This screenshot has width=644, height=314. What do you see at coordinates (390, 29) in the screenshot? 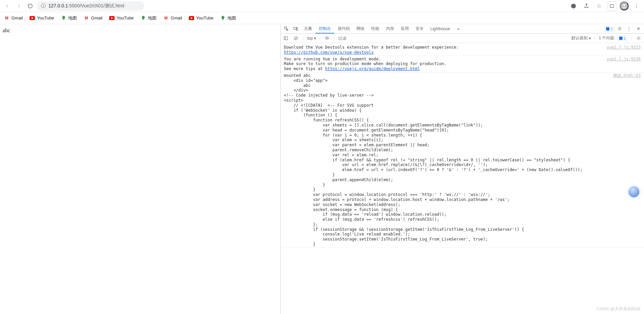
I see `devtools-tab: 内存` at bounding box center [390, 29].